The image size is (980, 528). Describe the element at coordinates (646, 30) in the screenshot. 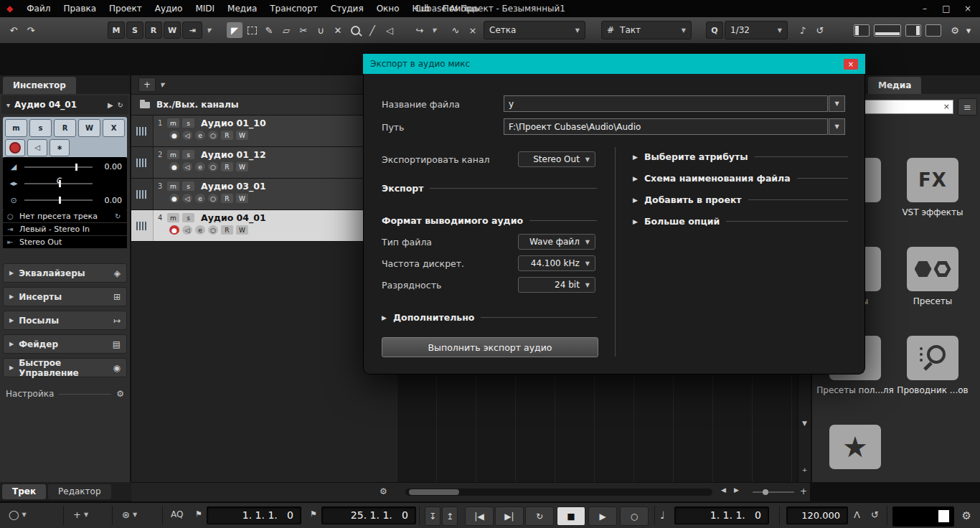

I see `grid-type-dropdown: # Такт ▼` at that location.